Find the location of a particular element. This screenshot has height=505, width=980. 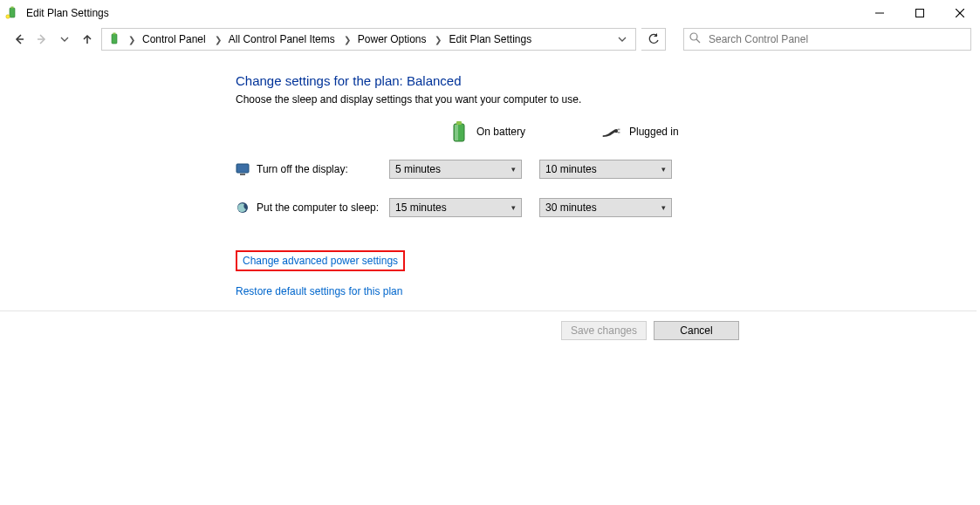

breadcrumb-edit-plan: Edit Plan Settings is located at coordinates (490, 39).